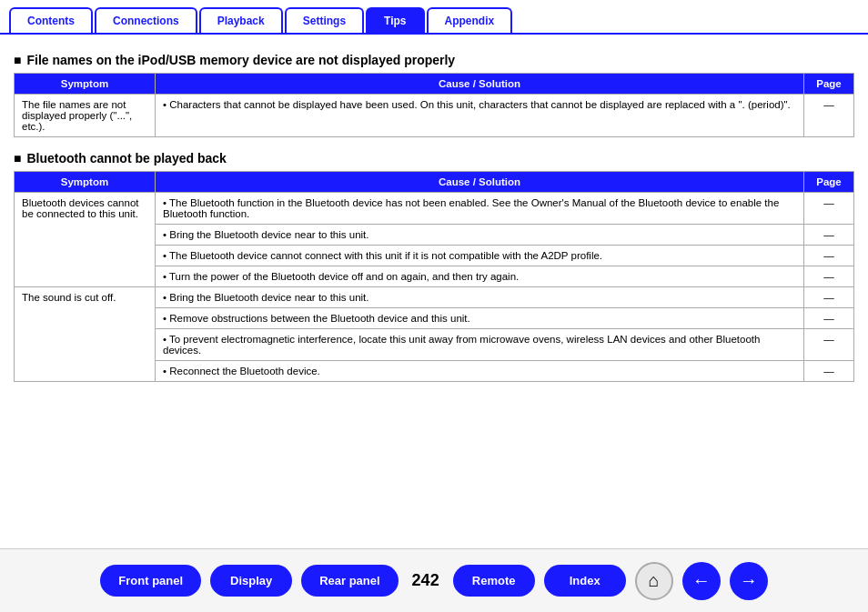 The width and height of the screenshot is (868, 612). I want to click on bt-cause-2-2: • Remove obstructions between the Blueto…, so click(480, 318).